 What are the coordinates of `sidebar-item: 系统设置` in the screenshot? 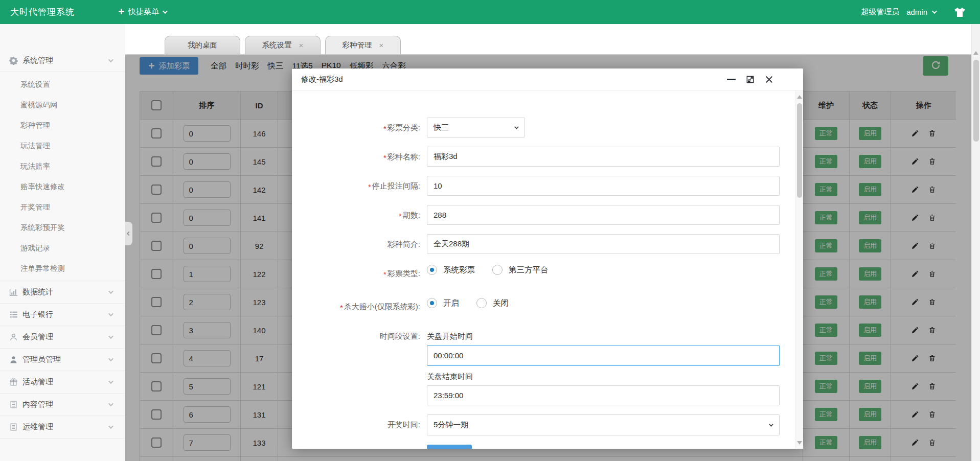 It's located at (62, 84).